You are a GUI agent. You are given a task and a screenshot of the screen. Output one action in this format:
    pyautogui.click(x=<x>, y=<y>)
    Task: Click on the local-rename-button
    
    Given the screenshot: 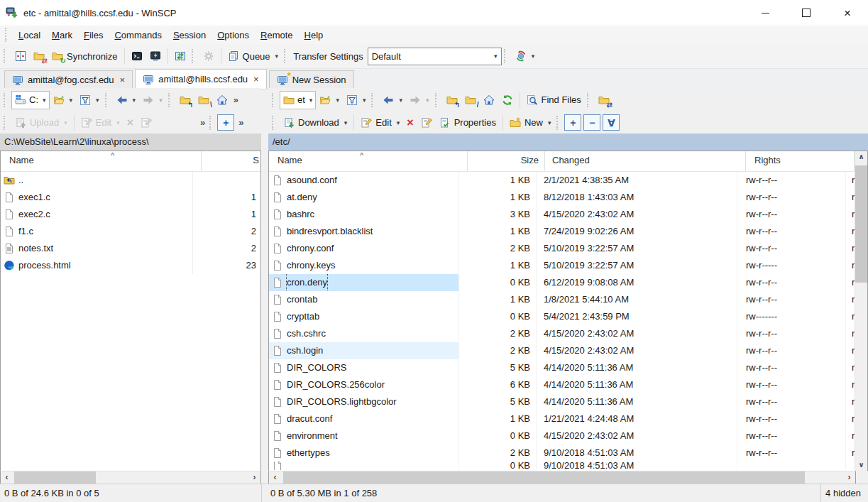 What is the action you would take?
    pyautogui.click(x=146, y=123)
    